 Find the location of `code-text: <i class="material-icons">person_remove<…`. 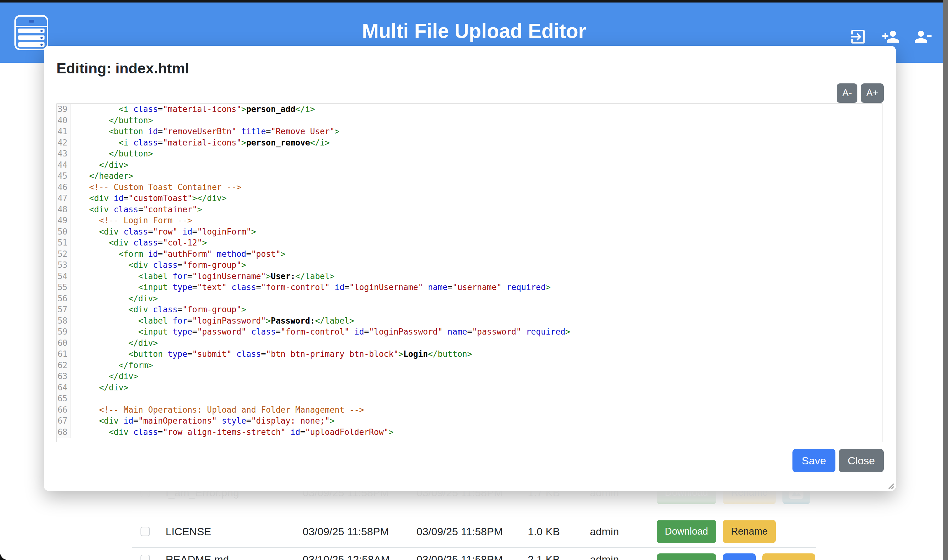

code-text: <i class="material-icons">person_remove<… is located at coordinates (200, 143).